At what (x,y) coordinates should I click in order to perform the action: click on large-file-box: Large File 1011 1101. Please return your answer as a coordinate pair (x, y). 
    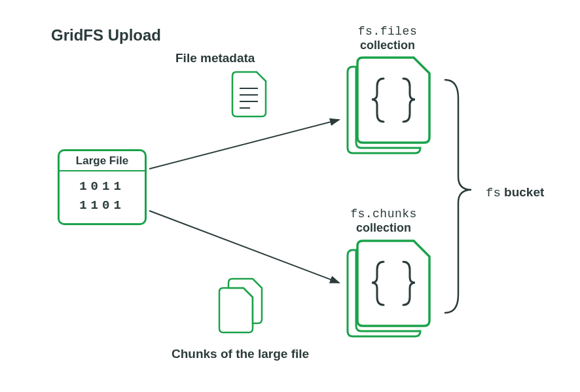
    Looking at the image, I should click on (102, 187).